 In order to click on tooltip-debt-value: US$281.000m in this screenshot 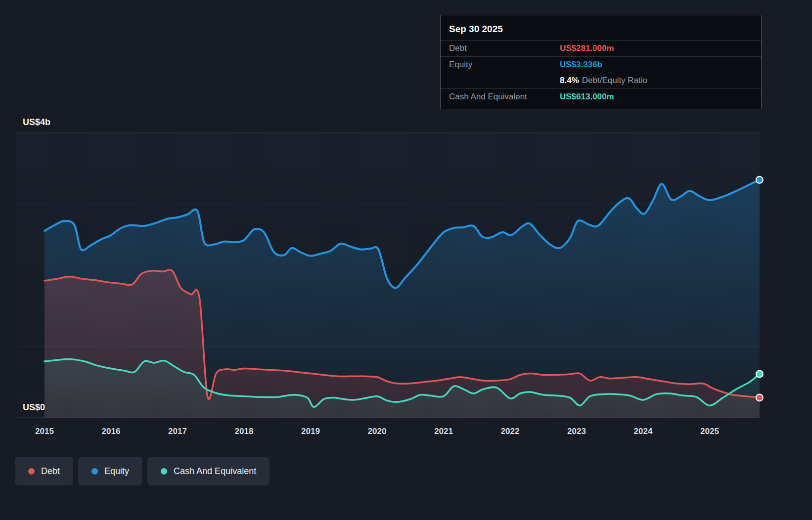, I will do `click(587, 48)`.